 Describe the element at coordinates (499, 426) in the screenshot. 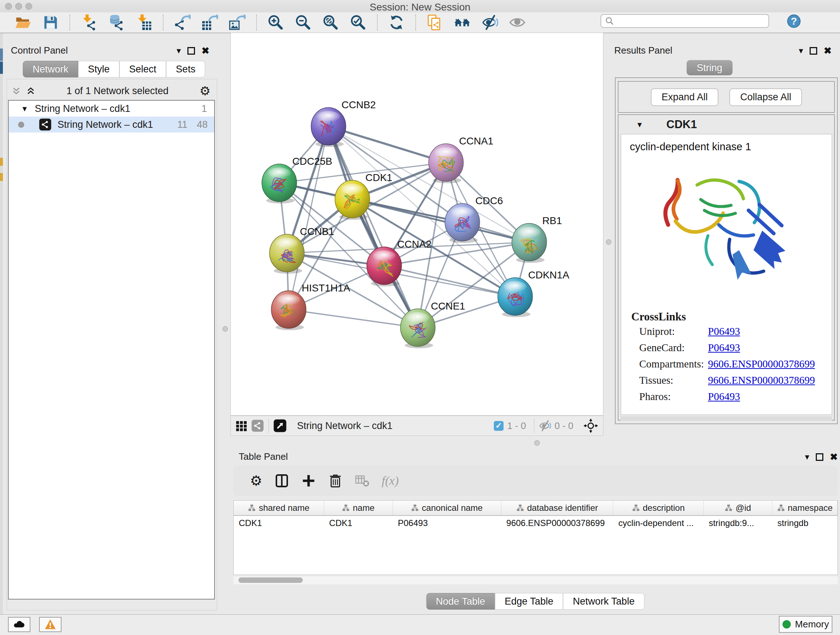

I see `selected-checkbox-icon: ✓` at that location.